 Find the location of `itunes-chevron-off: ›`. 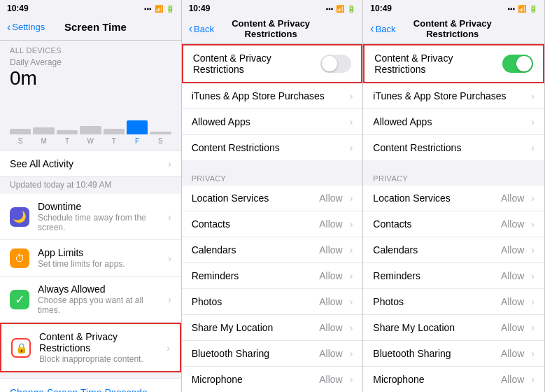

itunes-chevron-off: › is located at coordinates (351, 96).